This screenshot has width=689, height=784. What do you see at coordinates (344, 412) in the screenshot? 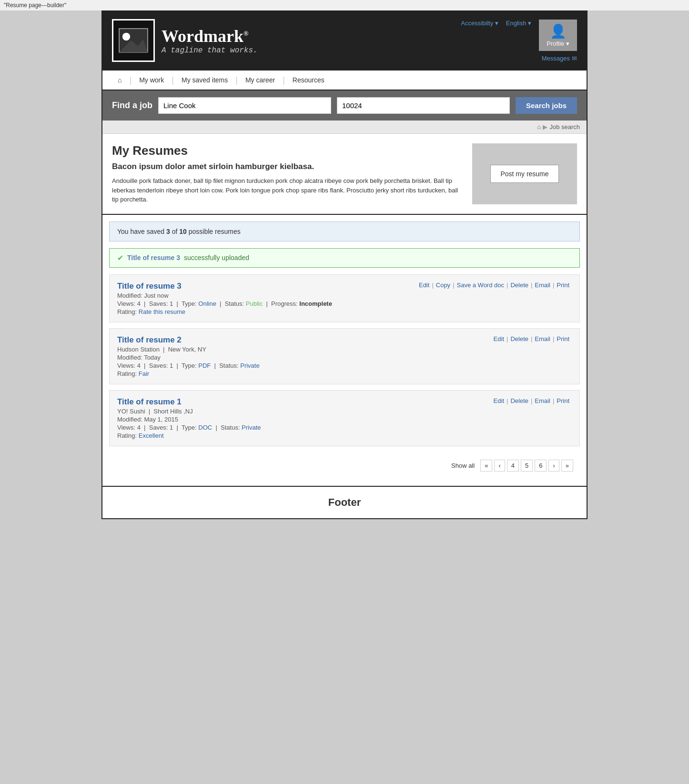
I see `resume-1-location: YO! Sushi | Short Hills ,NJ` at bounding box center [344, 412].